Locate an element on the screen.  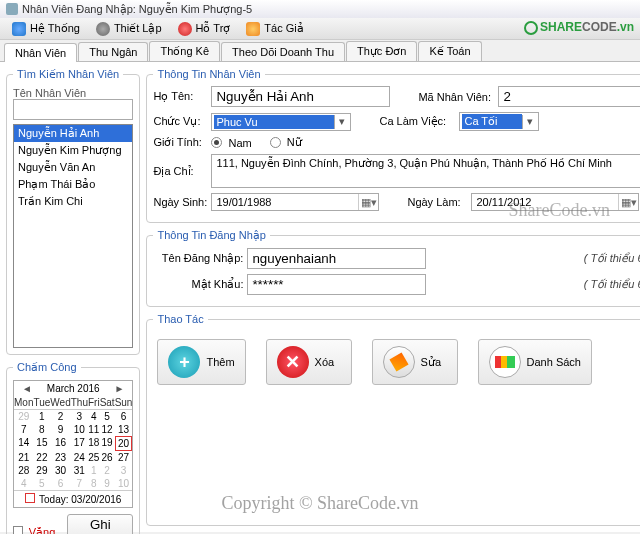
login-group: Thông Tin Đăng Nhập Tên Đăng Nhập: ( Tối… is located at coordinates (393, 268).